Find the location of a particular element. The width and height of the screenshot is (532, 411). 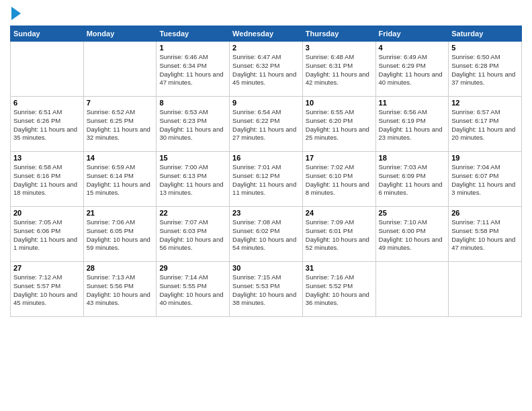

day-number: 26 is located at coordinates (485, 213).